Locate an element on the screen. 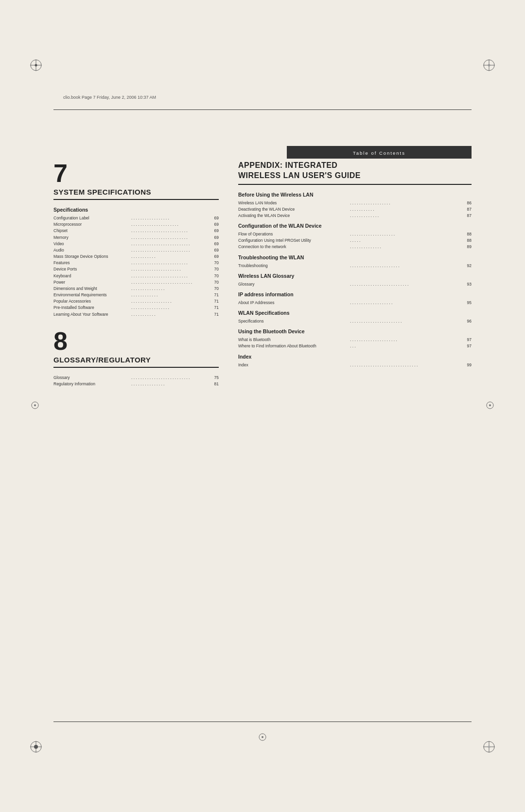 The height and width of the screenshot is (812, 525). toc-entry-page: 87 is located at coordinates (467, 216).